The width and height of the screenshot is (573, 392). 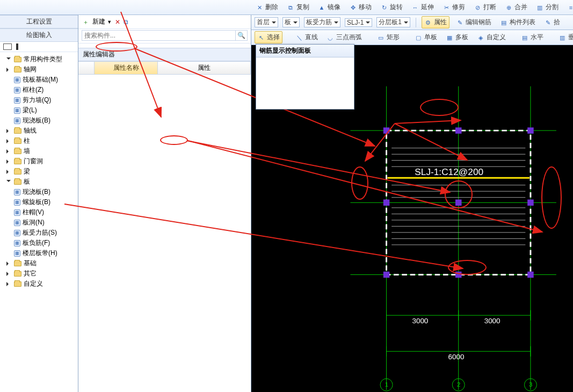 I want to click on tree-item: ▦剪力墙(Q), so click(x=39, y=100).